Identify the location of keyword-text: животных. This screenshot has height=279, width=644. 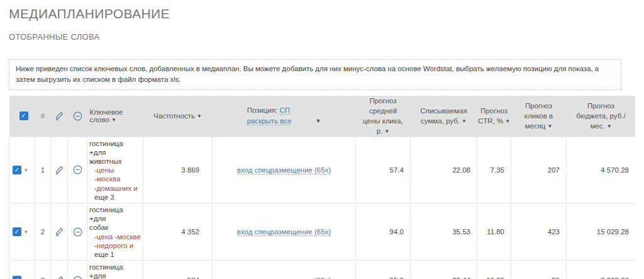
(115, 161).